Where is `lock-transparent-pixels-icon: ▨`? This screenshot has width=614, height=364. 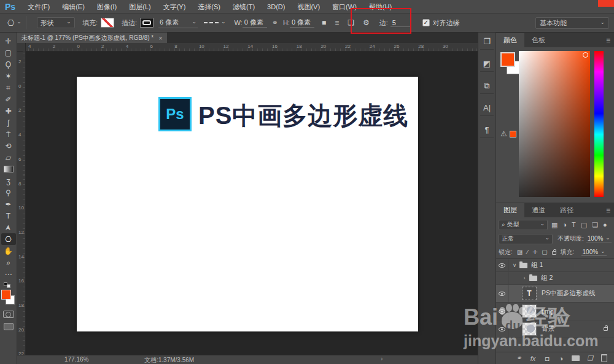 lock-transparent-pixels-icon: ▨ is located at coordinates (519, 252).